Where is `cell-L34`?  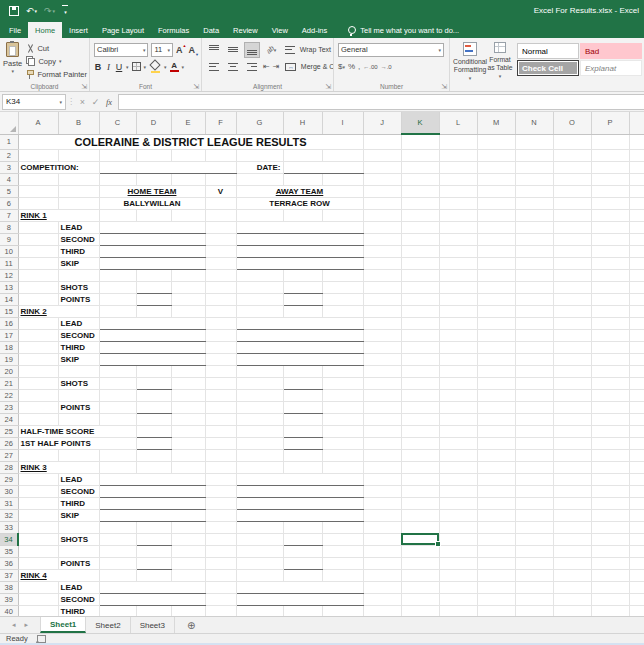 cell-L34 is located at coordinates (458, 539).